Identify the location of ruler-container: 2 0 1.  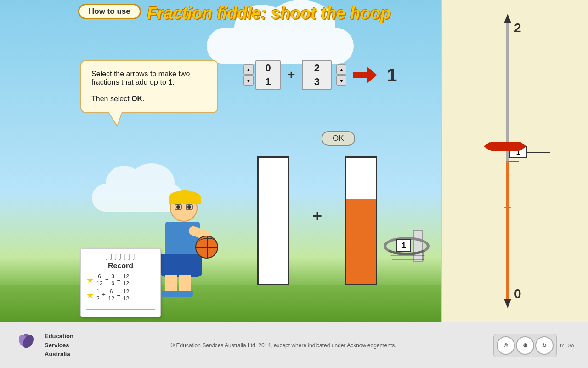
(515, 161).